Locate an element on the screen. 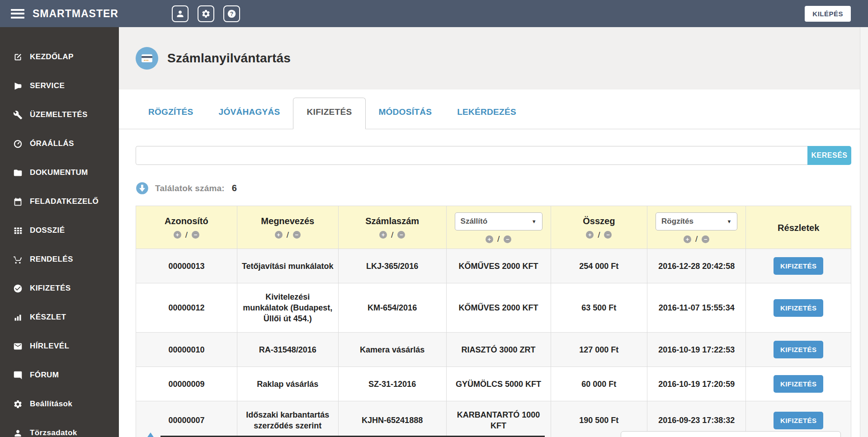 The height and width of the screenshot is (437, 868). megaphone-icon is located at coordinates (18, 86).